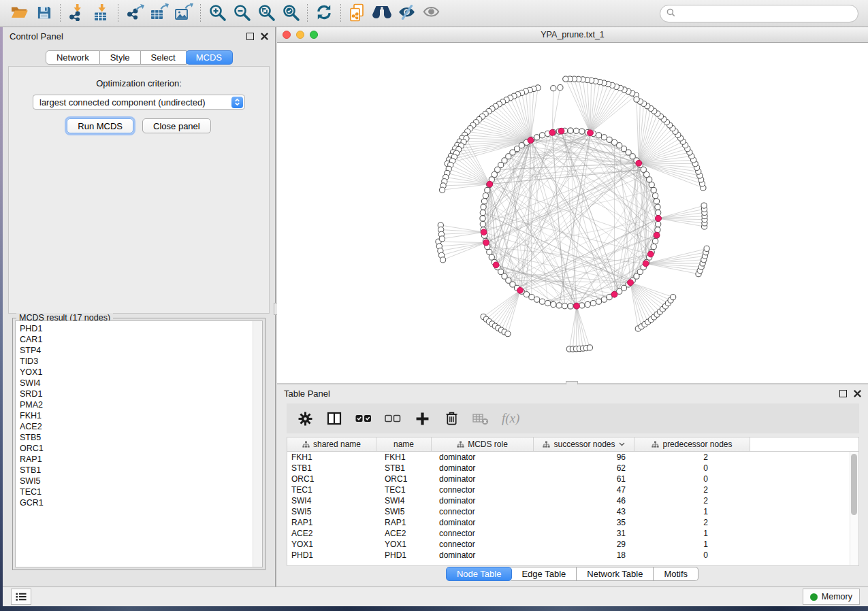 The image size is (868, 611). I want to click on mcds-result-item: SRD1, so click(136, 394).